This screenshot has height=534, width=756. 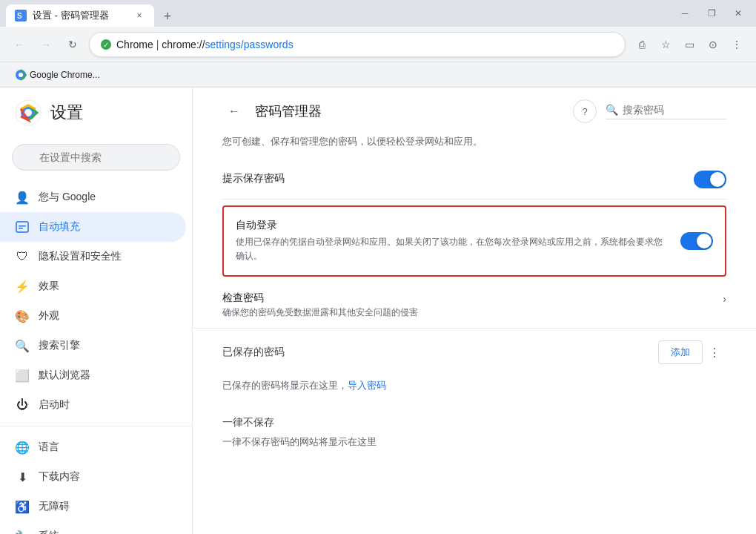 I want to click on new-tab-button: +, so click(x=168, y=16).